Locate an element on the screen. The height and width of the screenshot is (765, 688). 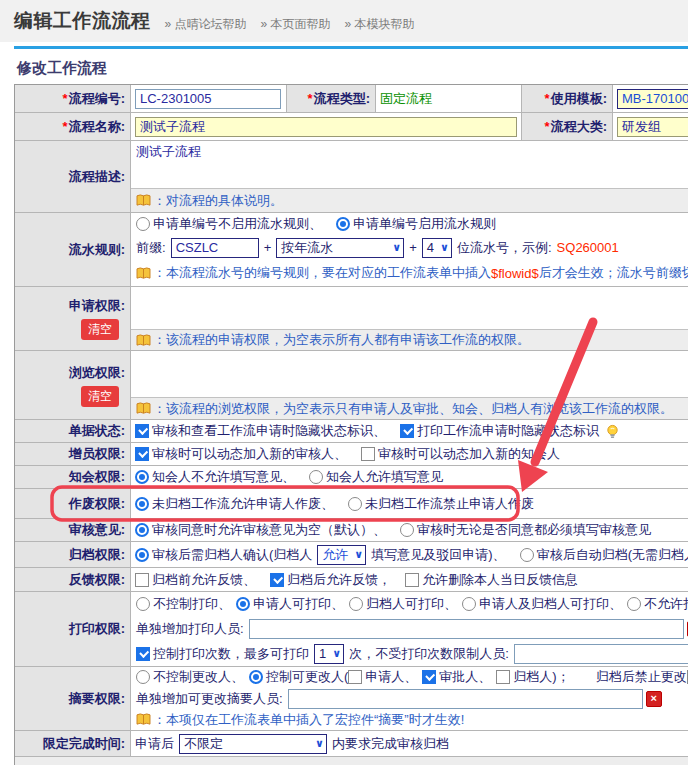
accent-divider is located at coordinates (351, 48).